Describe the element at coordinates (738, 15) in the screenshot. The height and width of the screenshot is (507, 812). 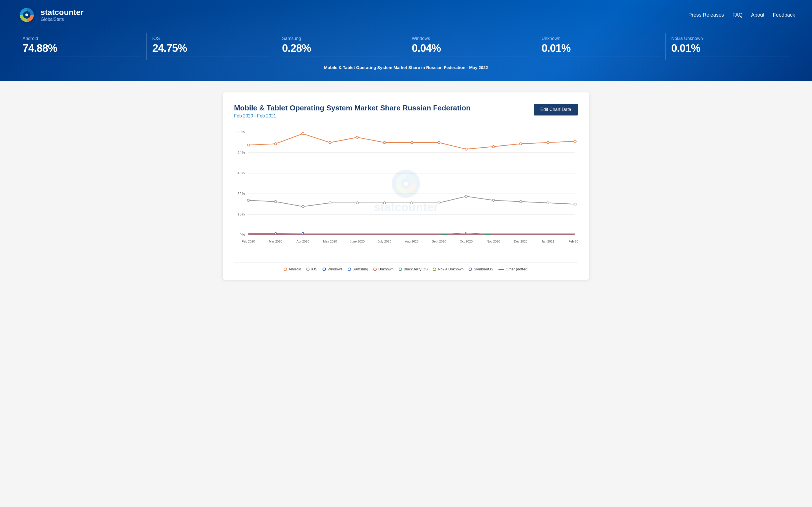
I see `nav-faq: FAQ` at that location.